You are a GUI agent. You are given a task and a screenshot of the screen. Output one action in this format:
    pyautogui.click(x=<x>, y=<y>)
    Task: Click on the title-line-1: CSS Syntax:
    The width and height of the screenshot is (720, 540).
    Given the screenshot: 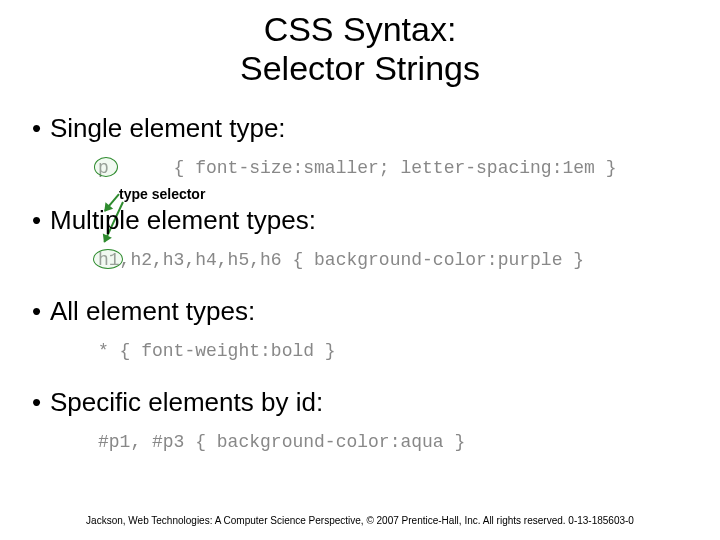 What is the action you would take?
    pyautogui.click(x=360, y=29)
    